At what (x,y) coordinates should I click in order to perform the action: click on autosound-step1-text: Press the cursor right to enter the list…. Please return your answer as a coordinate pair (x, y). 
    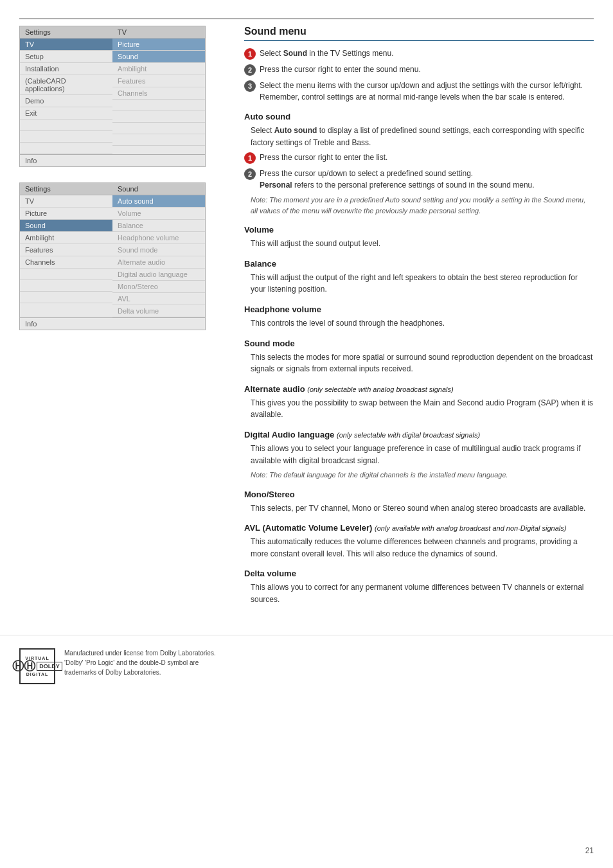
    Looking at the image, I should click on (324, 157).